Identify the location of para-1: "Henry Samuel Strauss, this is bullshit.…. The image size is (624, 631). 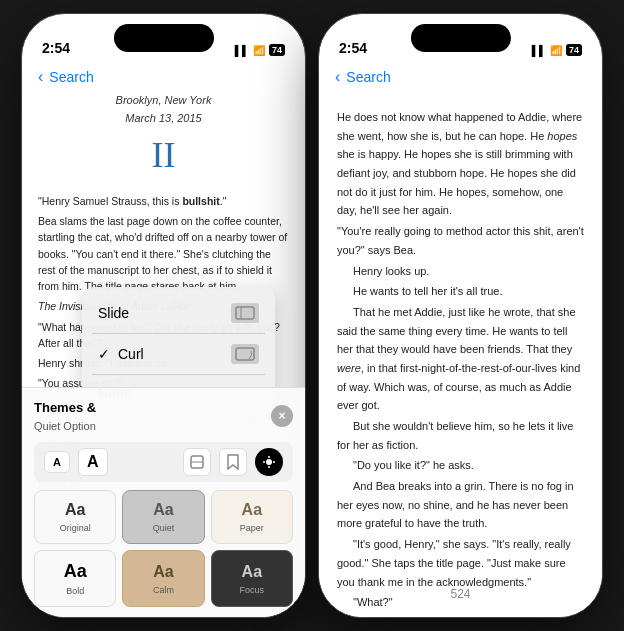
(164, 201).